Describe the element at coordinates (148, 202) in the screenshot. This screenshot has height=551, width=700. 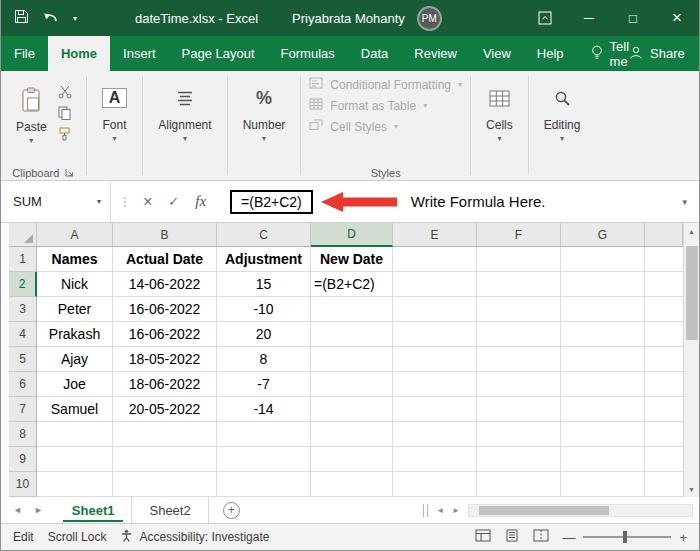
I see `cancel-icon: ×` at that location.